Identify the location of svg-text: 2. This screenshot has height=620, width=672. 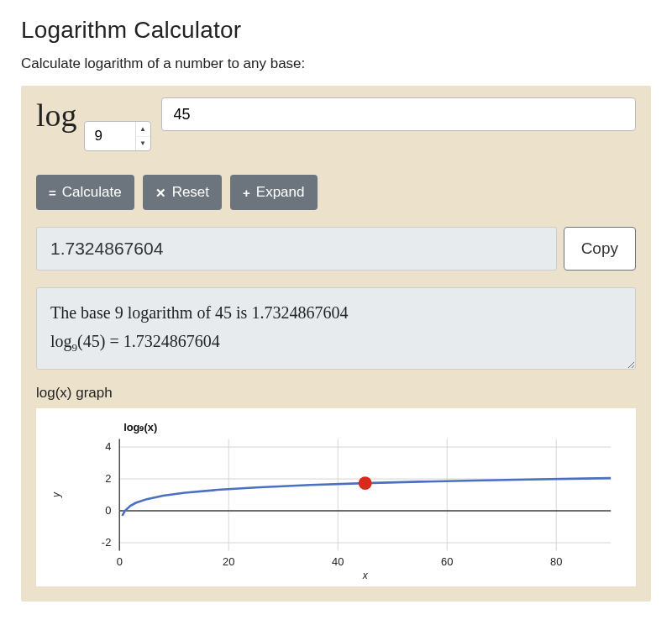
(108, 479).